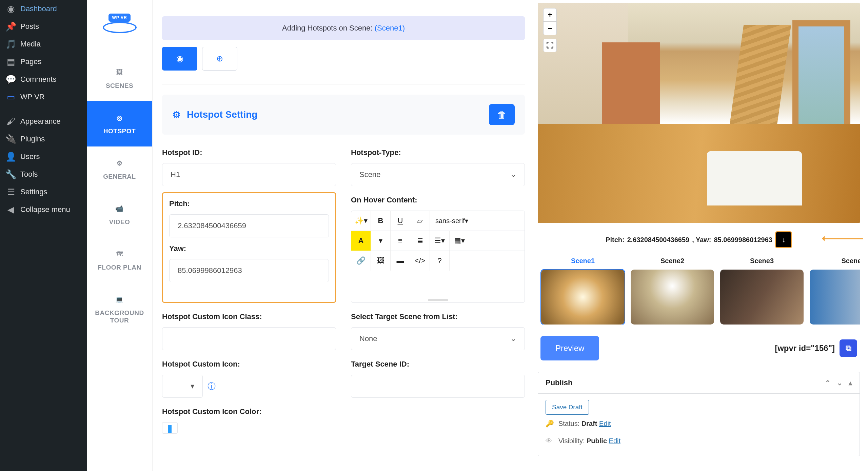 This screenshot has width=868, height=471. I want to click on menu-label: Settings, so click(34, 192).